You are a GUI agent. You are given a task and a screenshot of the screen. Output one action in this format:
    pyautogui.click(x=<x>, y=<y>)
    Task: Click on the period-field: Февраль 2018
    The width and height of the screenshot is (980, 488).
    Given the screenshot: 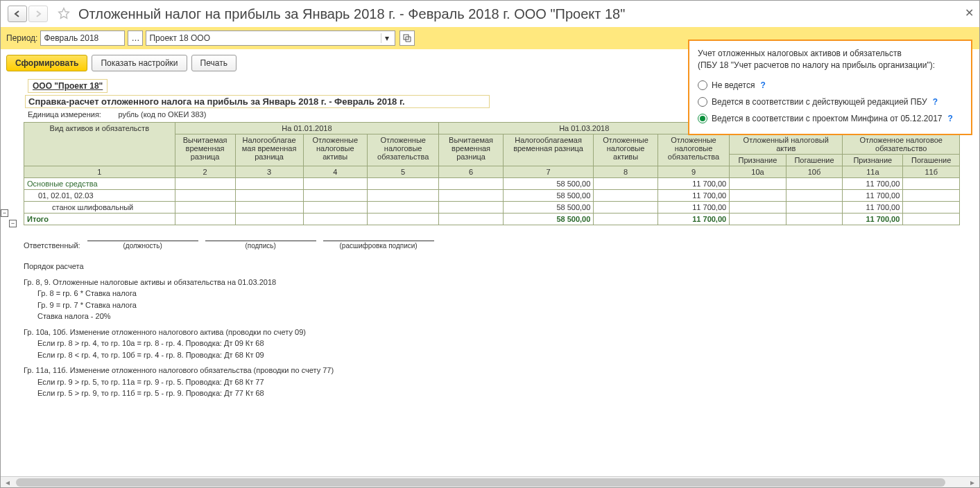 What is the action you would take?
    pyautogui.click(x=83, y=38)
    